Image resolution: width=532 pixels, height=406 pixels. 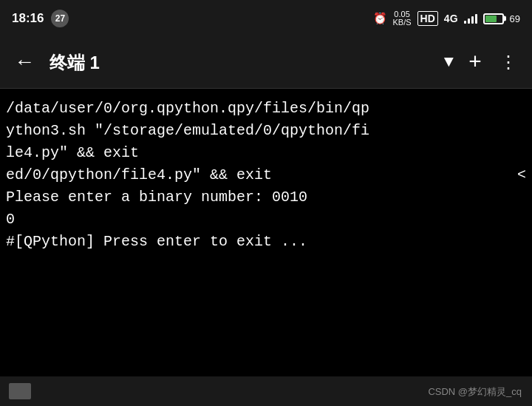 What do you see at coordinates (266, 153) in the screenshot?
I see `terminal-line-3: le4.py" && exit` at bounding box center [266, 153].